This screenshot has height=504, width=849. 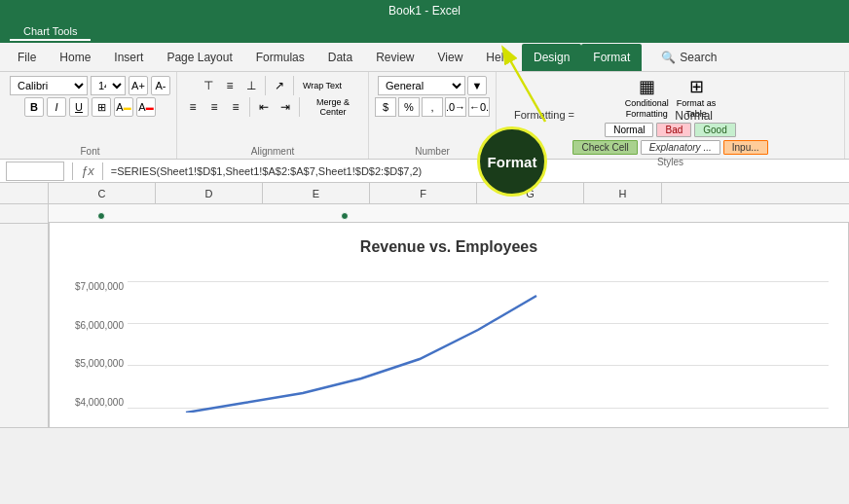 What do you see at coordinates (424, 11) in the screenshot?
I see `title-bar: Book1 - Excel` at bounding box center [424, 11].